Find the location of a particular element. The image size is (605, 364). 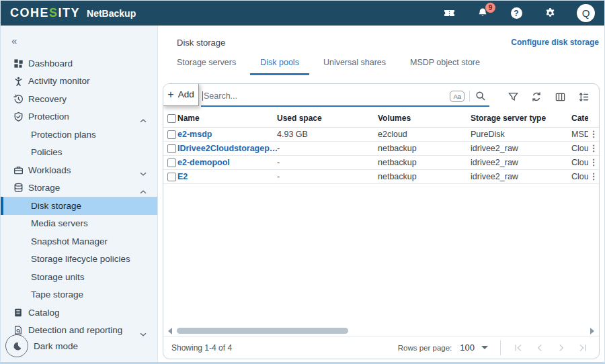

moon-icon is located at coordinates (17, 346).